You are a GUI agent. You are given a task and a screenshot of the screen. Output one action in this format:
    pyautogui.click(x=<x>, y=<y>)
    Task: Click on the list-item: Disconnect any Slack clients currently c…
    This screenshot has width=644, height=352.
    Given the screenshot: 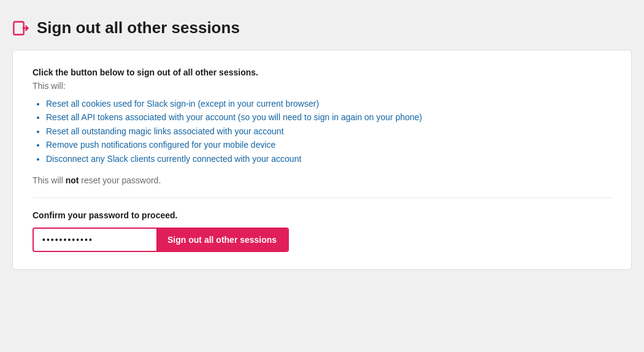 What is the action you would take?
    pyautogui.click(x=329, y=159)
    